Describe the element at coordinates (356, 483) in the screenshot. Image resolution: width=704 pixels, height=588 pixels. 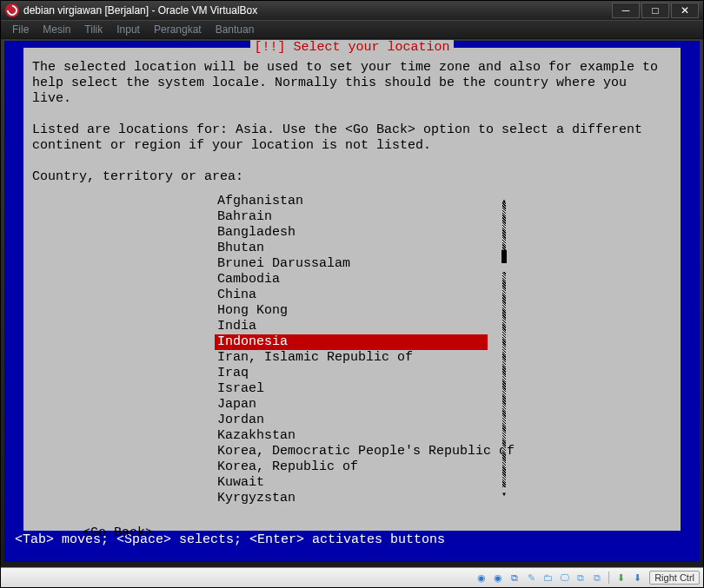
I see `list-item: Kuwait` at that location.